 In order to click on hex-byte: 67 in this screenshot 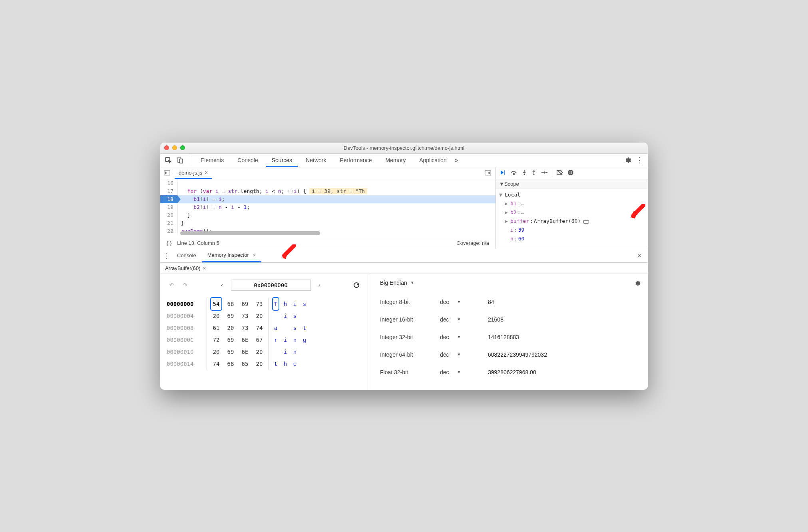, I will do `click(259, 340)`.